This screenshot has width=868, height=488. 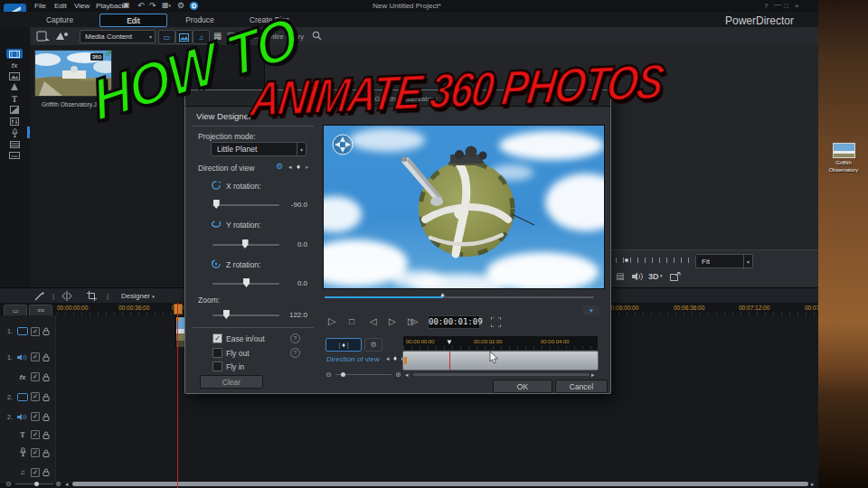 I want to click on y-rotation-thumb, so click(x=246, y=244).